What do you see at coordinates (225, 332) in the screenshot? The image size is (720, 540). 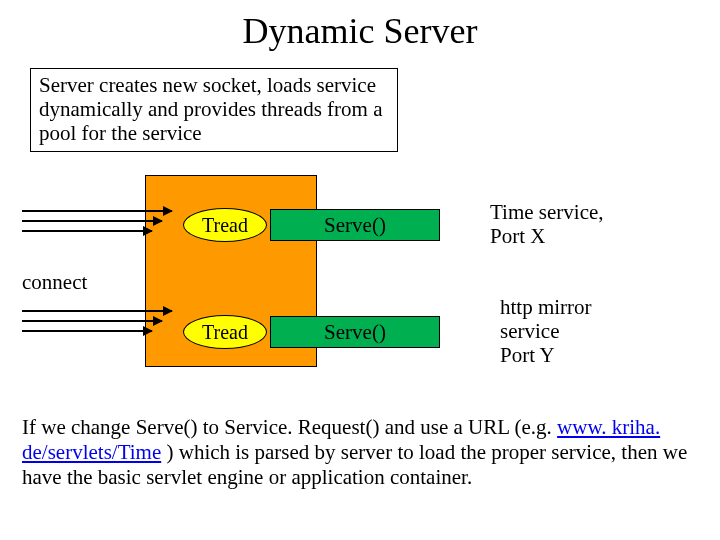 I see `thread-oval-2: Tread` at bounding box center [225, 332].